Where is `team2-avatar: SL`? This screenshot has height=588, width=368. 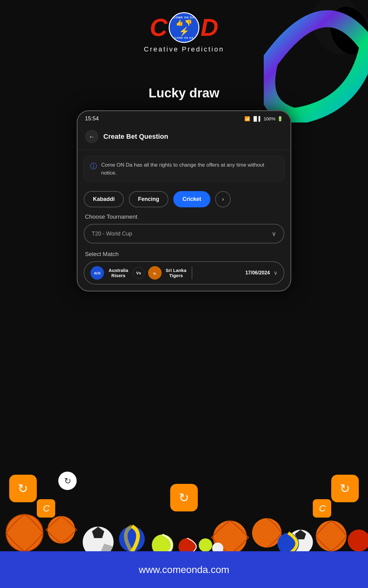
team2-avatar: SL is located at coordinates (155, 273).